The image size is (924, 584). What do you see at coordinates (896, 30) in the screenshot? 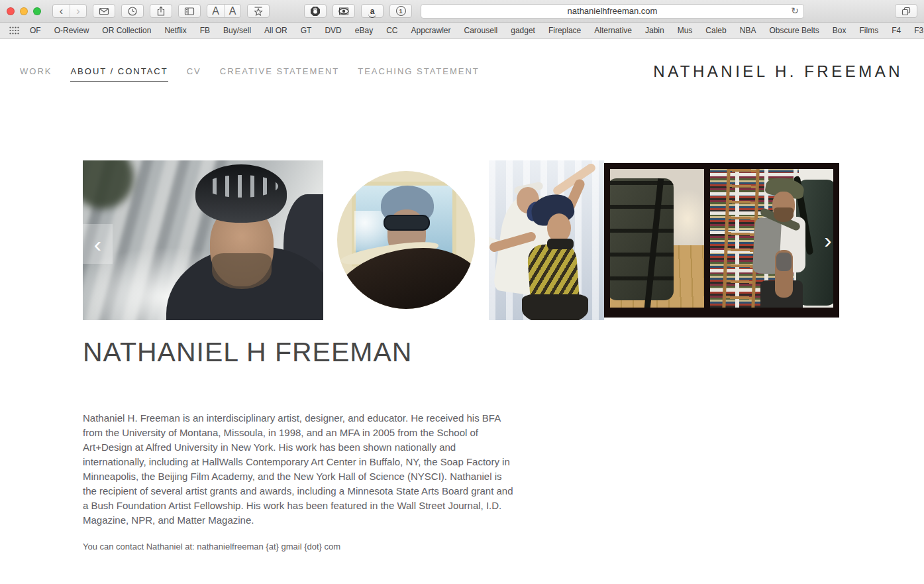
I see `bookmark-item: F4` at bounding box center [896, 30].